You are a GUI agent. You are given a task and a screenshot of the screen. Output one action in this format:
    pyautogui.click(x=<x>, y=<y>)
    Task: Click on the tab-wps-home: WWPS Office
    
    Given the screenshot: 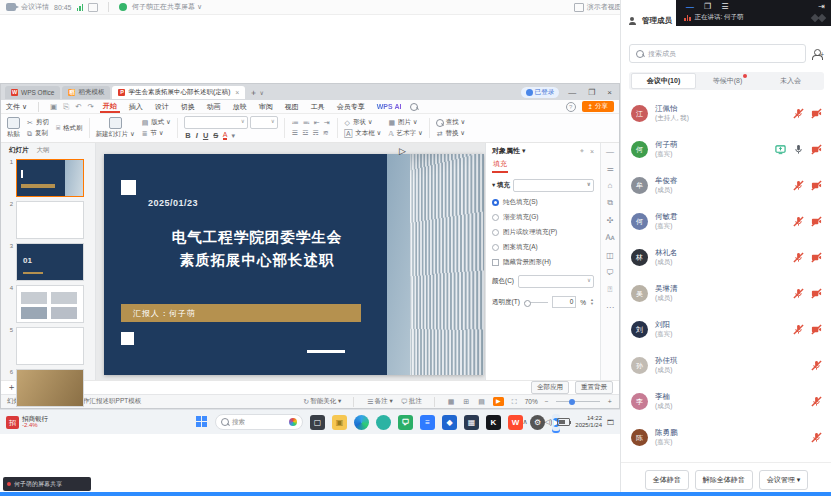 What is the action you would take?
    pyautogui.click(x=32, y=92)
    